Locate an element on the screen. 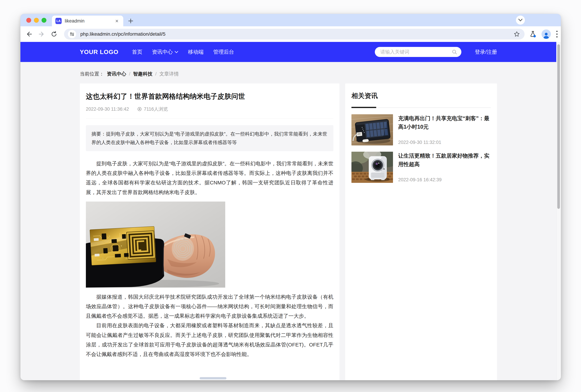 The width and height of the screenshot is (581, 392). breadcrumb-current: 文章详情 is located at coordinates (169, 74).